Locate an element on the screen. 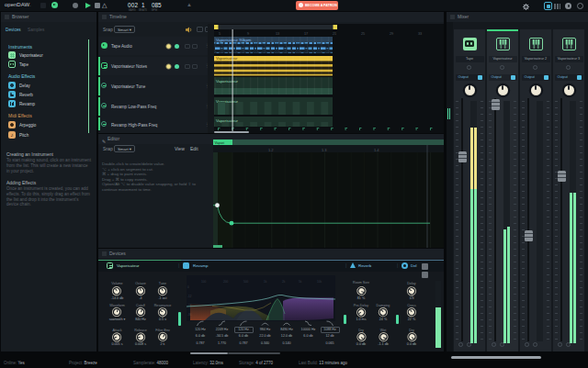 This screenshot has width=588, height=368. svg-text: 29 is located at coordinates (391, 34).